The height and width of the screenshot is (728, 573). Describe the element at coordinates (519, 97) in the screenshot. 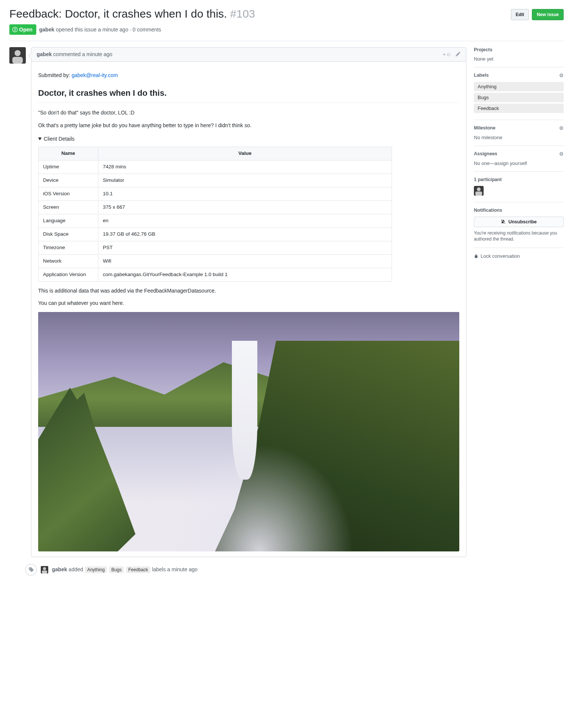

I see `sidebar-label: Bugs` at that location.